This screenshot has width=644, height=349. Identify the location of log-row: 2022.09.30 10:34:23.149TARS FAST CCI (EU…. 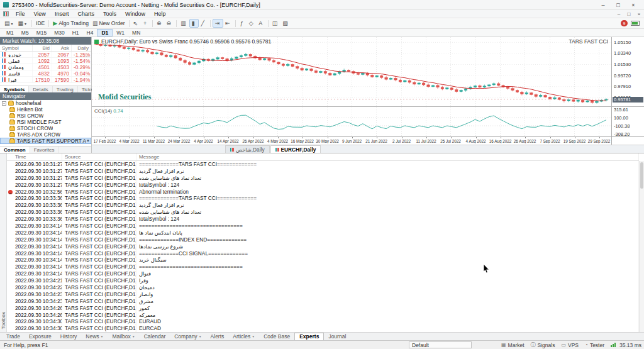
(323, 294).